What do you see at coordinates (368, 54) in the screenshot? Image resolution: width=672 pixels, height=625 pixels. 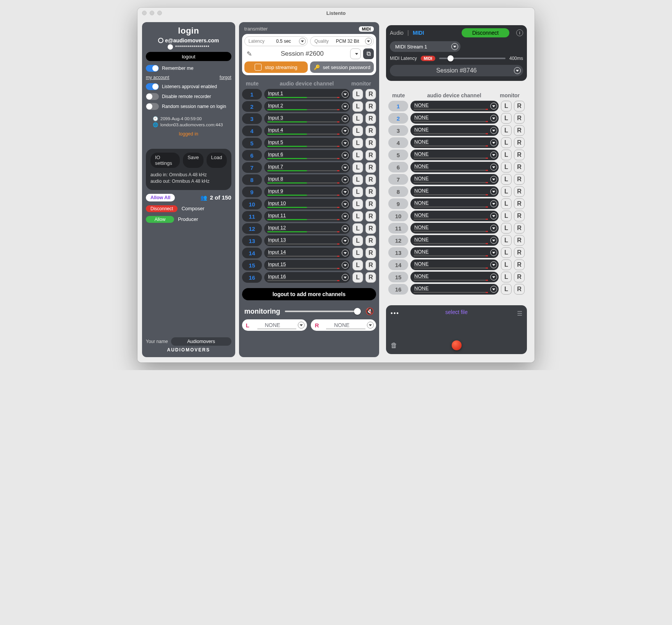 I see `copy-session-button: ⧉` at bounding box center [368, 54].